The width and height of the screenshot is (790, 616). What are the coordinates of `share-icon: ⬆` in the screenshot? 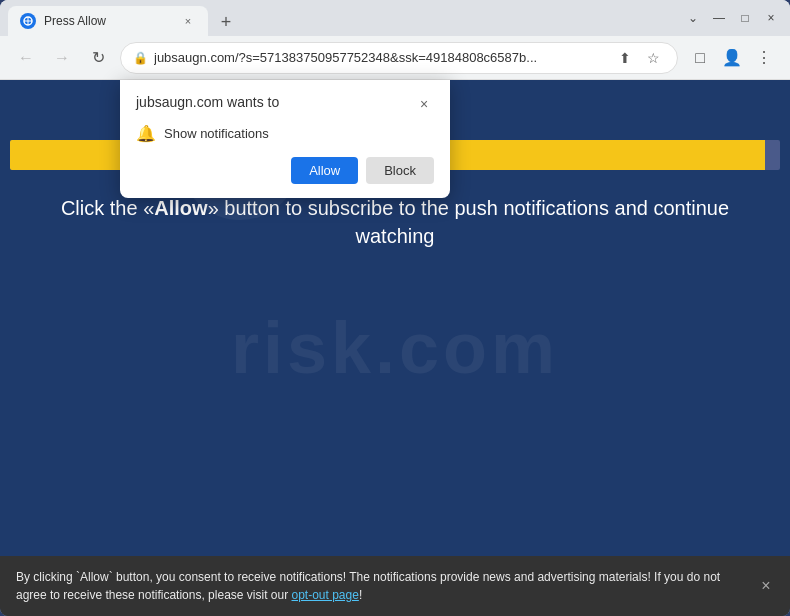 It's located at (625, 58).